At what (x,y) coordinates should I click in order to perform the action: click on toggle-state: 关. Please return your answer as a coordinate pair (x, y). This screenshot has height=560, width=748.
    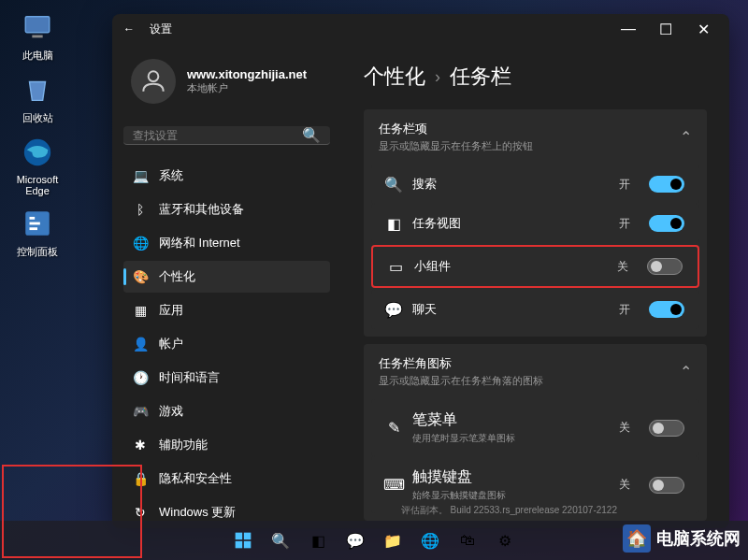
    Looking at the image, I should click on (625, 428).